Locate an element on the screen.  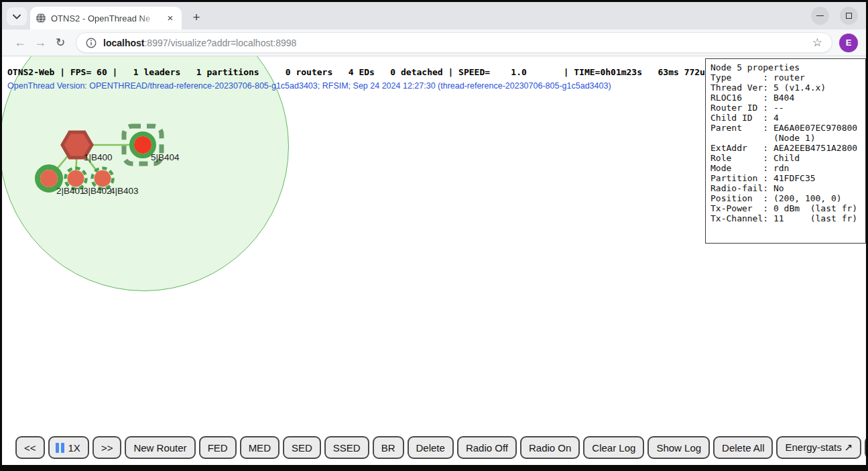
node-properties-body: Type : router Thread Ver: 5 (v1.4.x) RLO… is located at coordinates (784, 148).